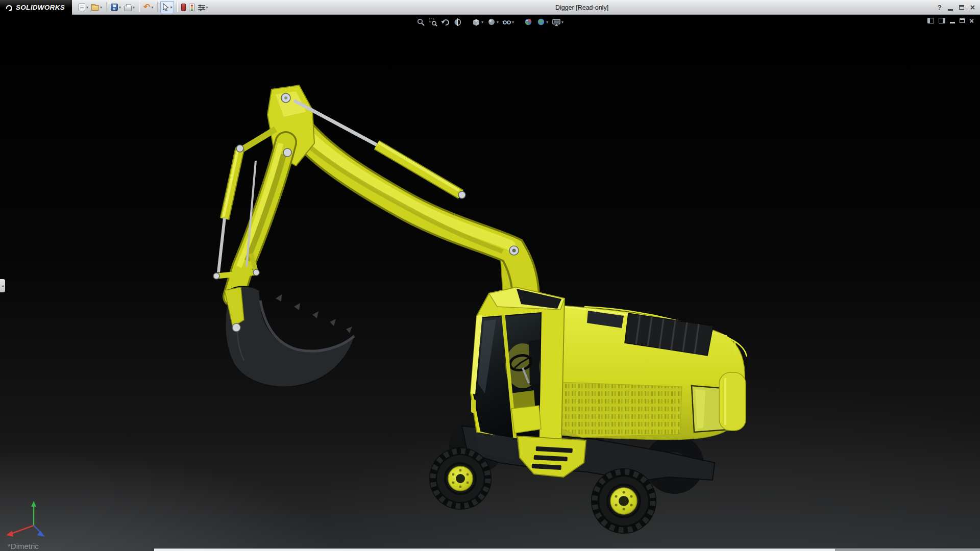  Describe the element at coordinates (128, 8) in the screenshot. I see `print-icon` at that location.